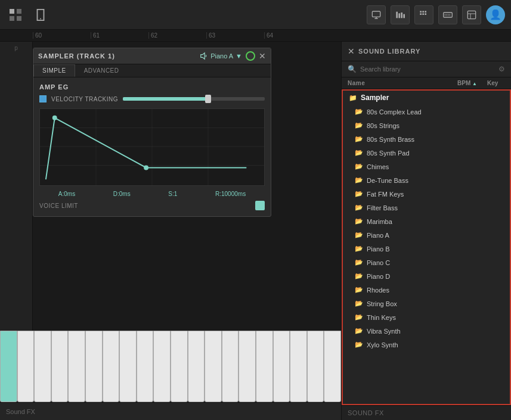 The image size is (511, 420). Describe the element at coordinates (472, 83) in the screenshot. I see `column-bpm: BPM ▲` at that location.